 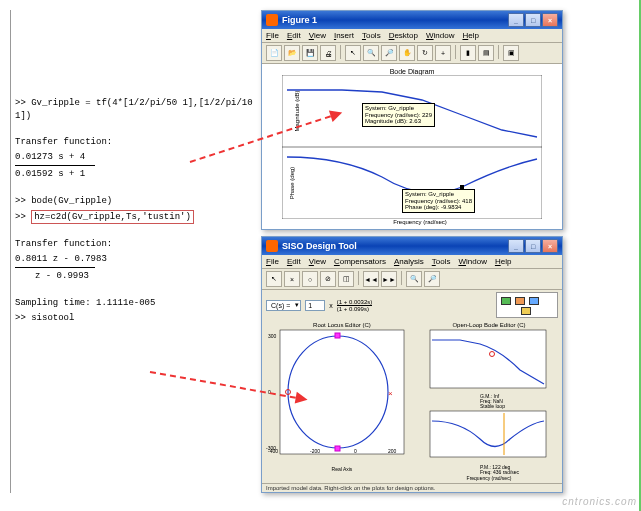 What do you see at coordinates (112, 218) in the screenshot?
I see `highlighted-command: hz=c2d(Gv_ripple,Ts,'tustin')` at bounding box center [112, 218].